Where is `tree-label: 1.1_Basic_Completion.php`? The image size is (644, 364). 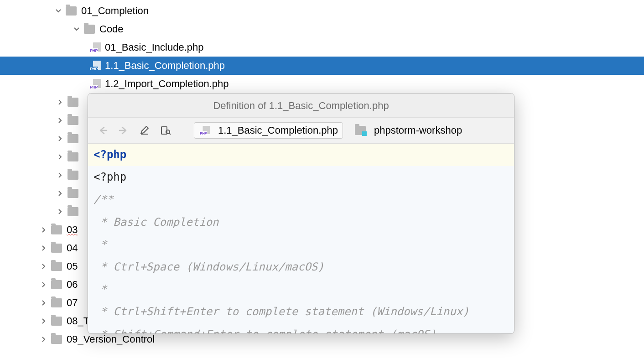 tree-label: 1.1_Basic_Completion.php is located at coordinates (165, 66).